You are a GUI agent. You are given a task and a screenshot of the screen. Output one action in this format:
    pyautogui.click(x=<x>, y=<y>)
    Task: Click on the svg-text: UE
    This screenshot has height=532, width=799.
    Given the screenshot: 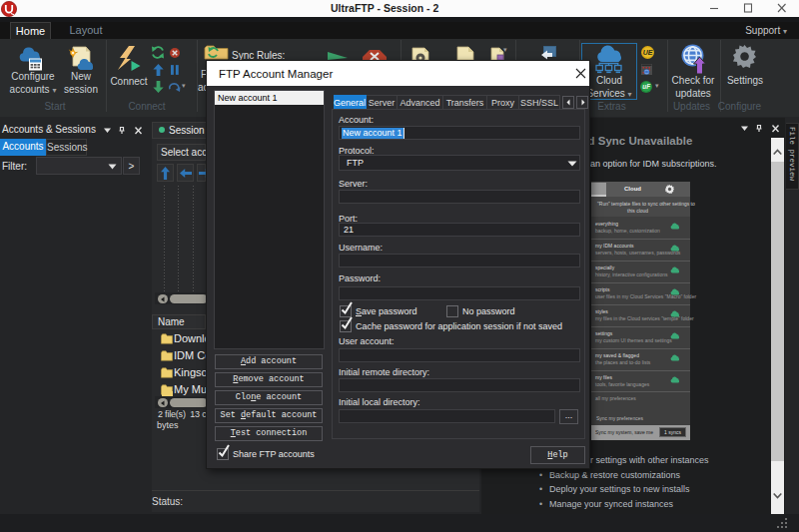 What is the action you would take?
    pyautogui.click(x=648, y=52)
    